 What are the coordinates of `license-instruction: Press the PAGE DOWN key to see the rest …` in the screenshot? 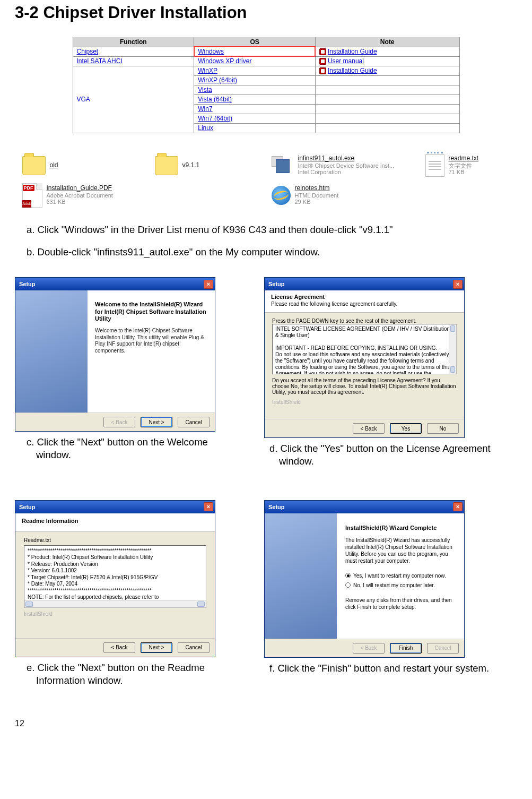 It's located at (364, 321).